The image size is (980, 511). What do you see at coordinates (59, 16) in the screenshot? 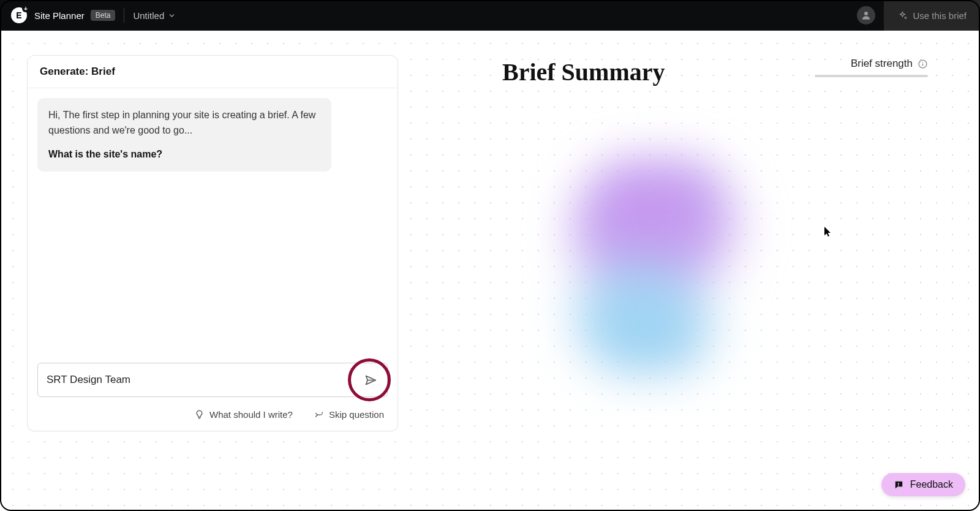
I see `app-title: Site Planner` at bounding box center [59, 16].